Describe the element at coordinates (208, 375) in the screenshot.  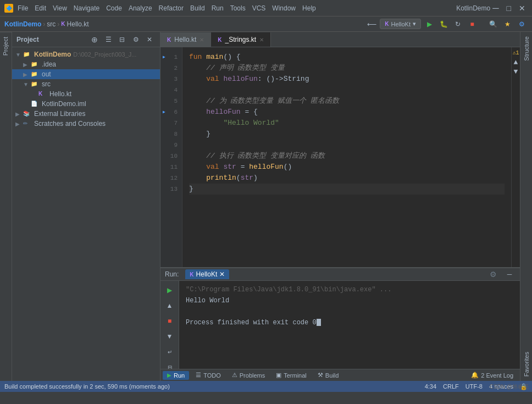
I see `tab-todo: ☰ TODO` at that location.